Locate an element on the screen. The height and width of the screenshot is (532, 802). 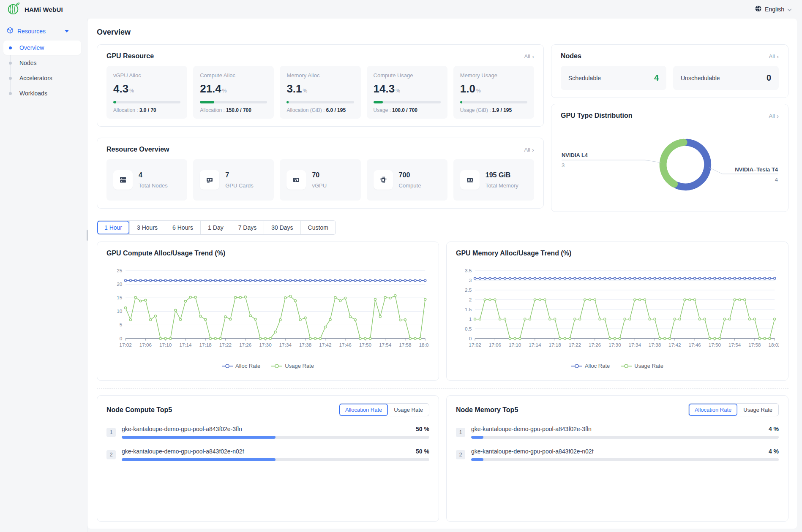
metric-label: Compute Alloc is located at coordinates (233, 75).